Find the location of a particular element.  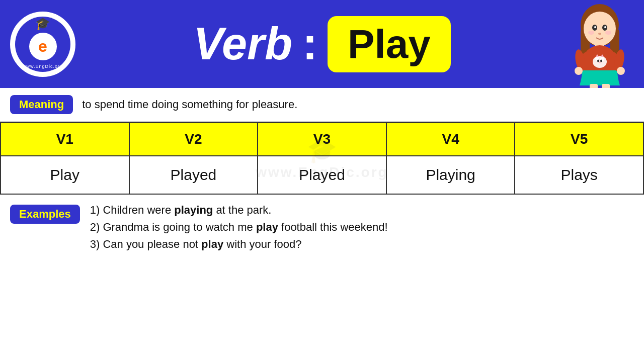

example-item-2: 2) Grandma is going to watch me play foo… is located at coordinates (239, 227).